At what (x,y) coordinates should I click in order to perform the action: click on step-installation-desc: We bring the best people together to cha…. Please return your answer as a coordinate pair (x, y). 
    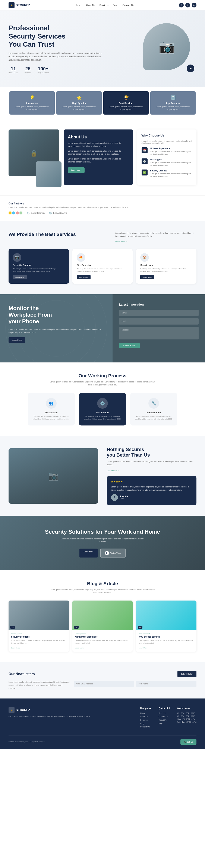
    Looking at the image, I should click on (103, 418).